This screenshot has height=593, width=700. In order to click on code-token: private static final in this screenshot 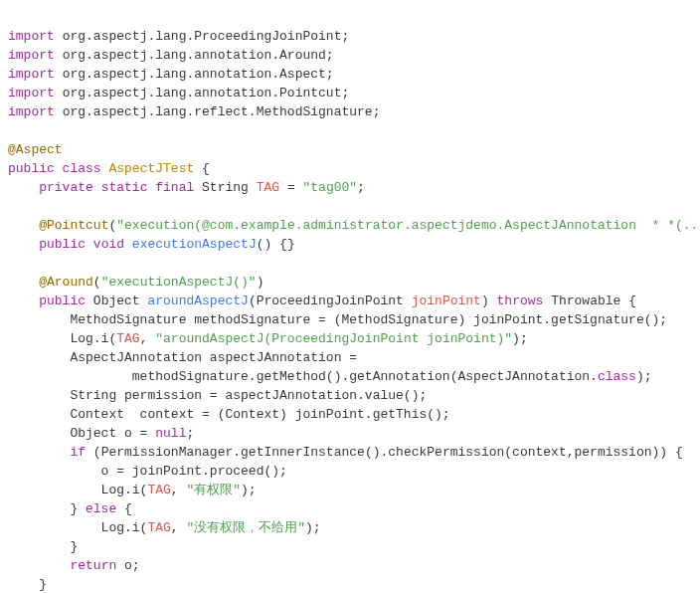, I will do `click(116, 187)`.